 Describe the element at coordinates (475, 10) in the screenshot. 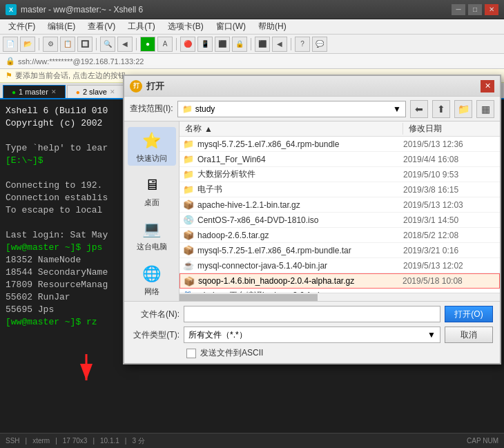

I see `maximize-button: □` at that location.